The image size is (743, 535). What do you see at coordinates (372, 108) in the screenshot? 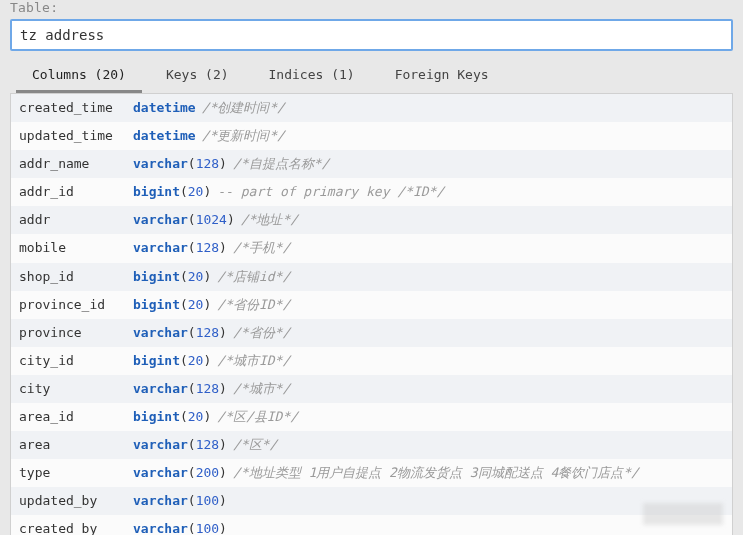
I see `column-row: created_timedatetime /*创建时间*/` at bounding box center [372, 108].